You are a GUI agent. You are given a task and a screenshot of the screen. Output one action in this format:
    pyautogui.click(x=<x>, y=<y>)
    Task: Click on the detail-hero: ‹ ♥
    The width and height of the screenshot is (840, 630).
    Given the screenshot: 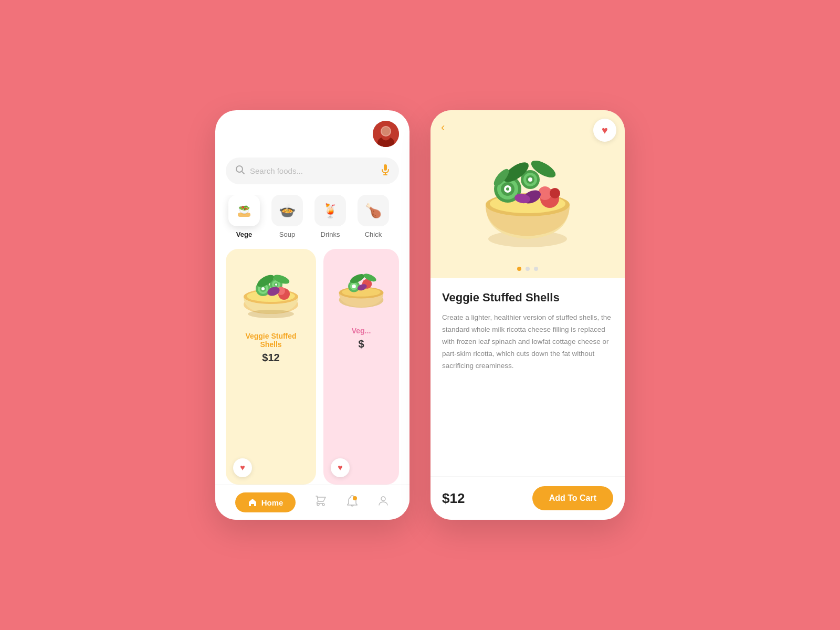 What is the action you would take?
    pyautogui.click(x=528, y=194)
    